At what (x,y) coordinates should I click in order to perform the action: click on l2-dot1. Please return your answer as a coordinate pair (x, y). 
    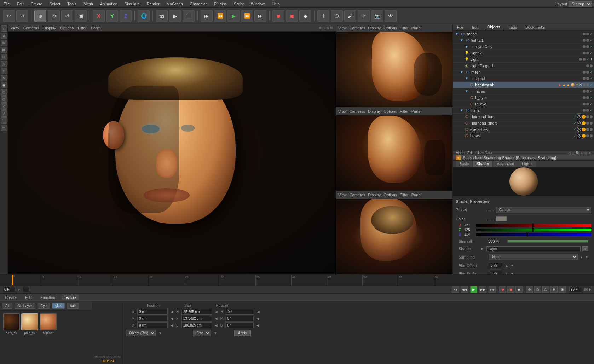
    Looking at the image, I should click on (584, 53).